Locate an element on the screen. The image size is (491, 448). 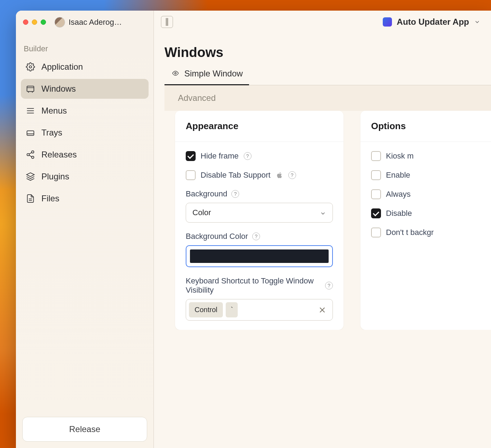
titlebar: Isaac Aderog… is located at coordinates (85, 22).